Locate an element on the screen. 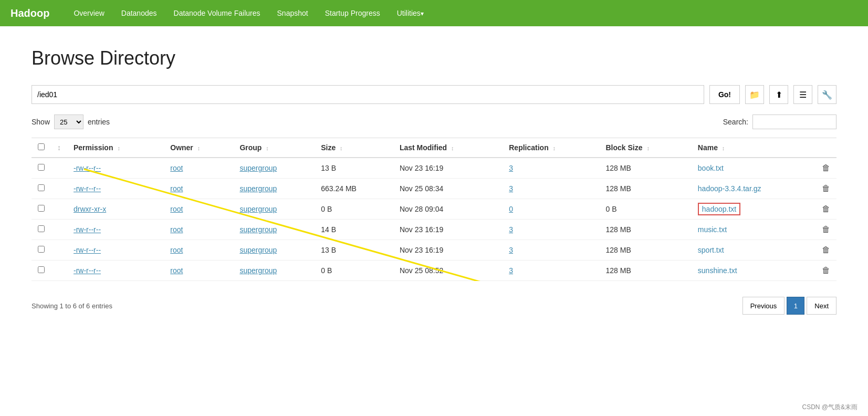  file-name-link: hadoop-3.3.4.tar.gz is located at coordinates (730, 189).